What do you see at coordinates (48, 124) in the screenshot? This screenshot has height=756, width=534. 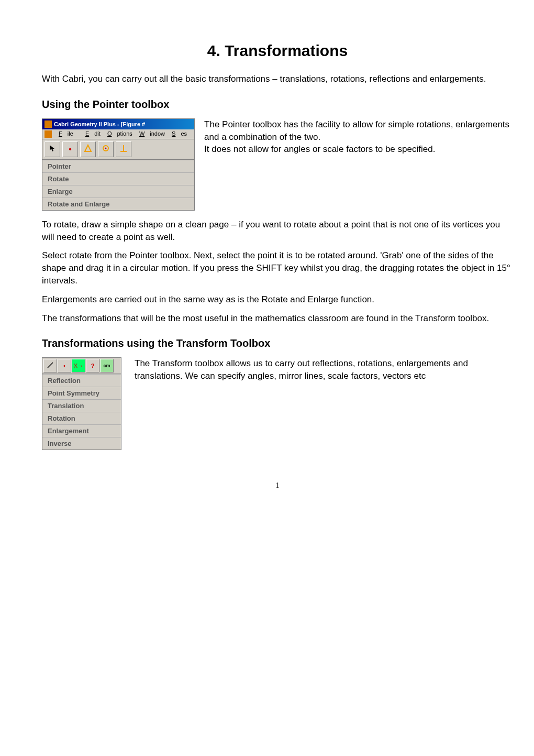 I see `app-icon` at bounding box center [48, 124].